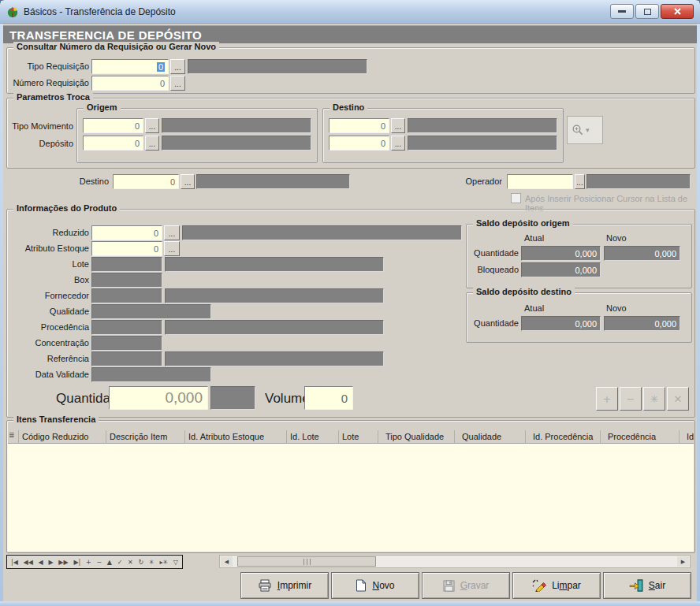  Describe the element at coordinates (585, 130) in the screenshot. I see `search-split-button: ▾` at that location.